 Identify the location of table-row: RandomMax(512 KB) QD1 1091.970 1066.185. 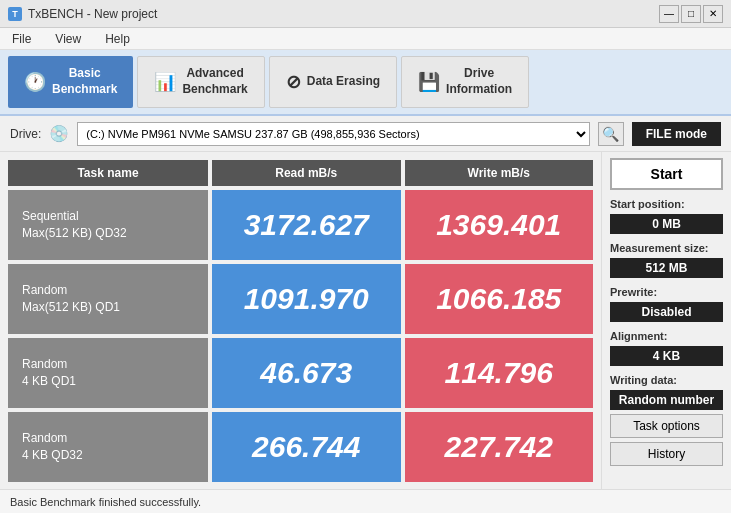
(300, 299).